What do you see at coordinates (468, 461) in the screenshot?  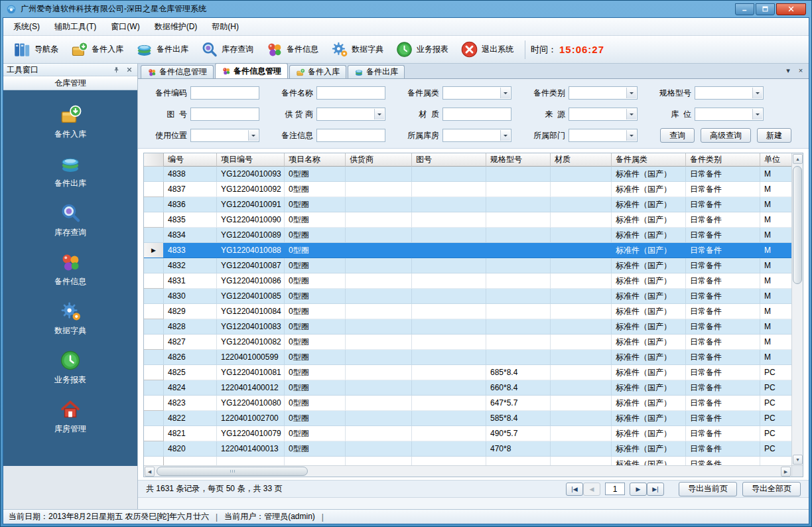 I see `table-row: 标准件（国产）日常备件` at bounding box center [468, 461].